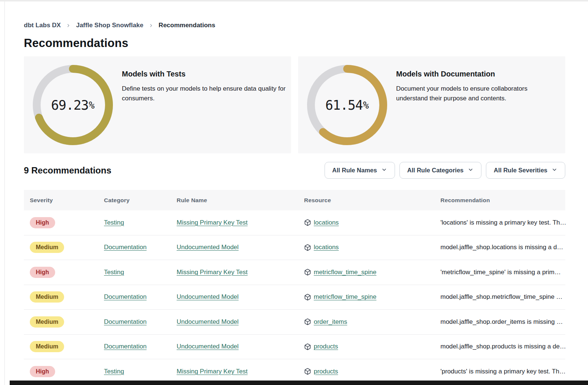 This screenshot has width=588, height=385. What do you see at coordinates (465, 74) in the screenshot?
I see `card-title: Models with Documentation` at bounding box center [465, 74].